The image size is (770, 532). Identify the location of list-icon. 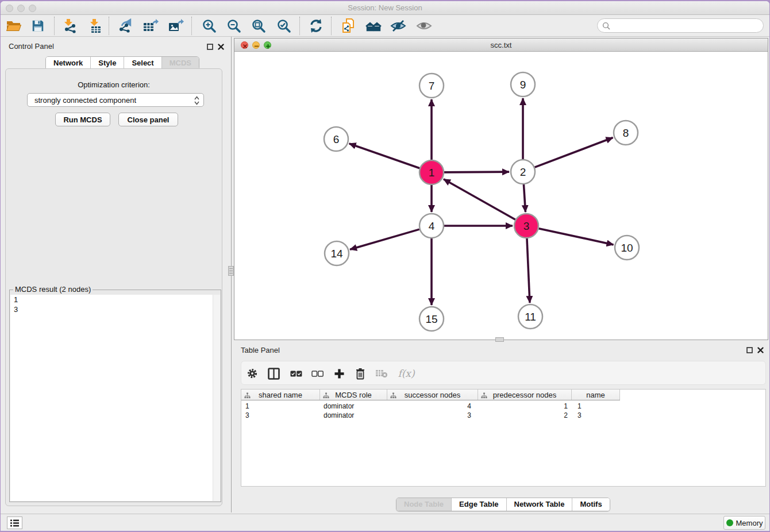
(15, 523).